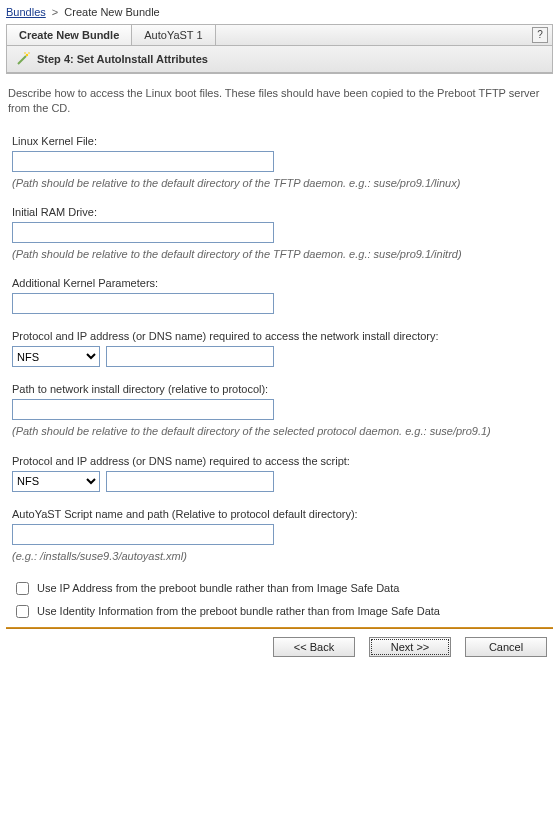 This screenshot has height=820, width=559. What do you see at coordinates (282, 162) in the screenshot?
I see `field-kernel: Linux Kernel File: (Path should be relat…` at bounding box center [282, 162].